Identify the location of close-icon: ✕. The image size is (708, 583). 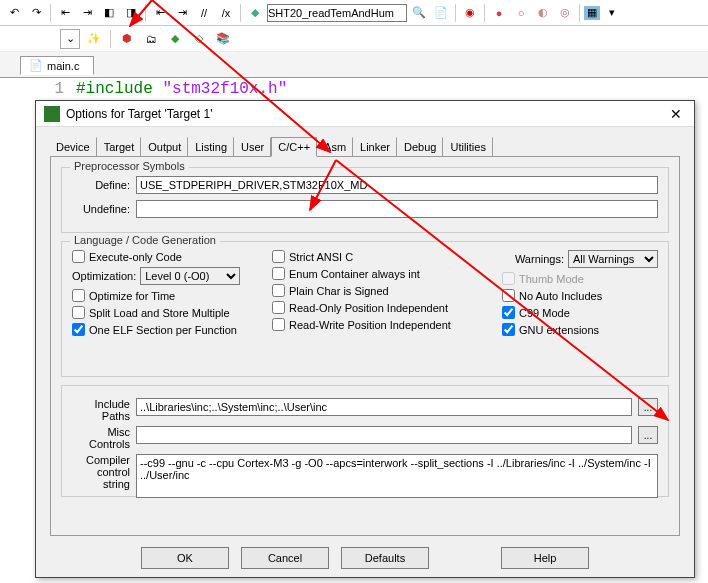
(676, 114).